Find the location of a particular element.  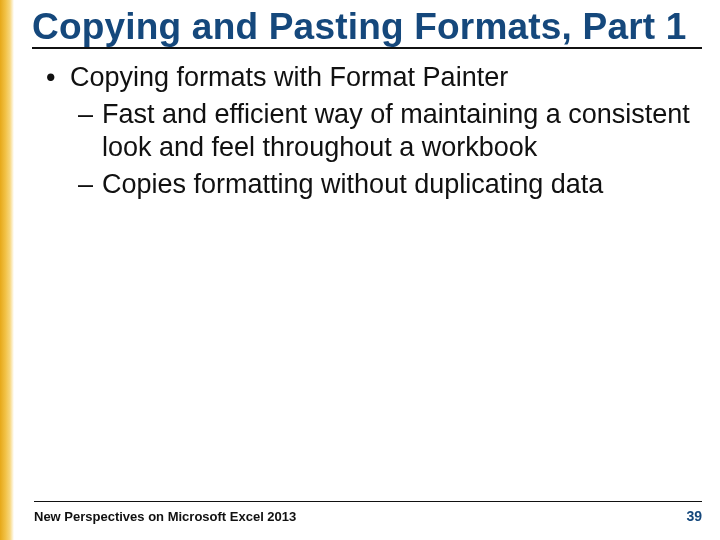

bullet-level2: Copies formatting without duplicating da… is located at coordinates (367, 184).